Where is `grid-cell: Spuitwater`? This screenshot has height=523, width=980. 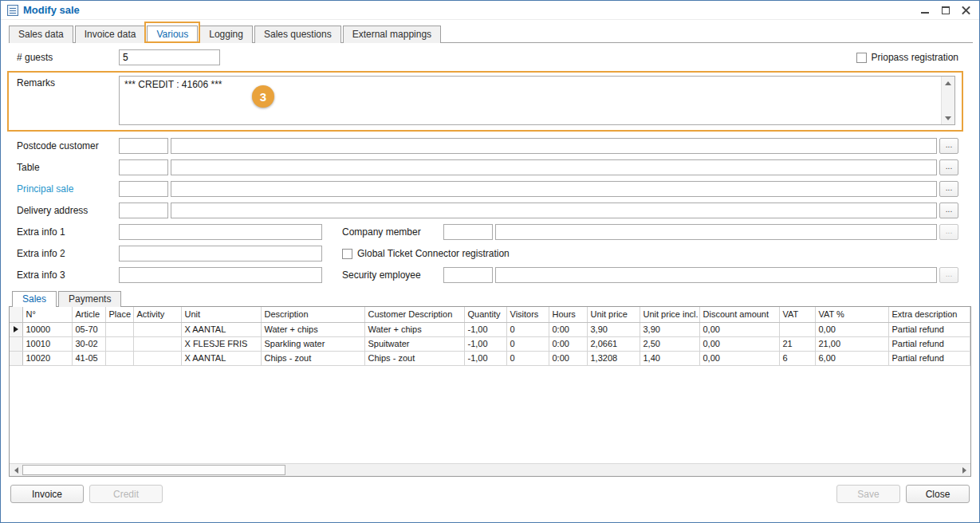 grid-cell: Spuitwater is located at coordinates (415, 344).